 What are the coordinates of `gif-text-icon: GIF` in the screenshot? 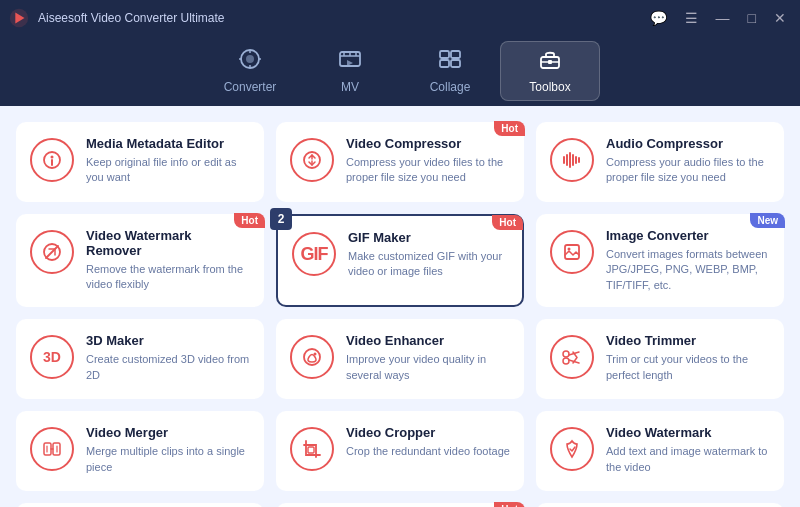 It's located at (314, 254).